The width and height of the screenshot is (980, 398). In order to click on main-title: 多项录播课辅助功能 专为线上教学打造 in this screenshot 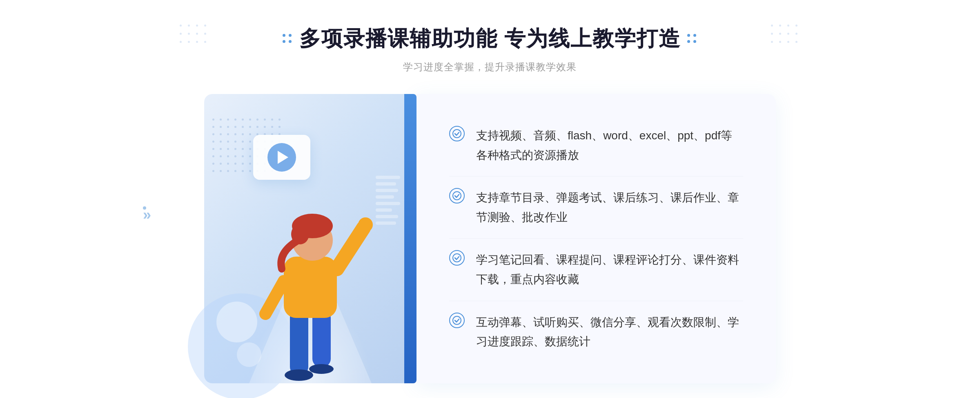, I will do `click(490, 39)`.